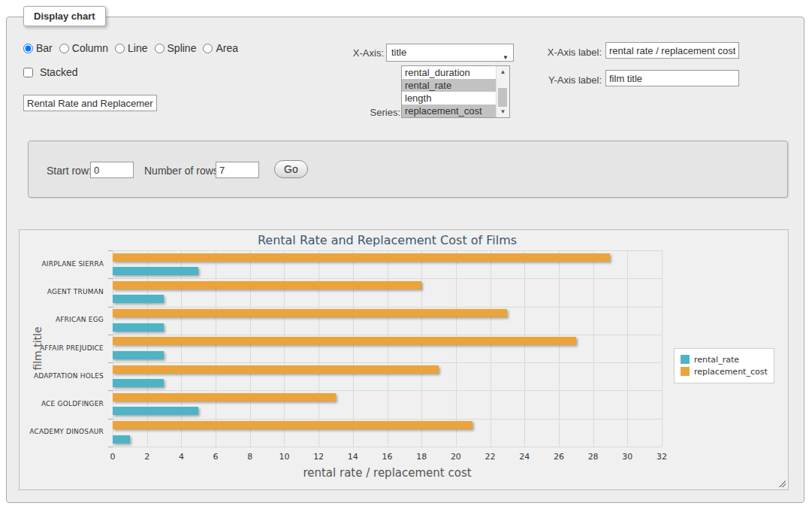 The width and height of the screenshot is (812, 512). What do you see at coordinates (354, 53) in the screenshot?
I see `x-axis-select-label: X-Axis:` at bounding box center [354, 53].